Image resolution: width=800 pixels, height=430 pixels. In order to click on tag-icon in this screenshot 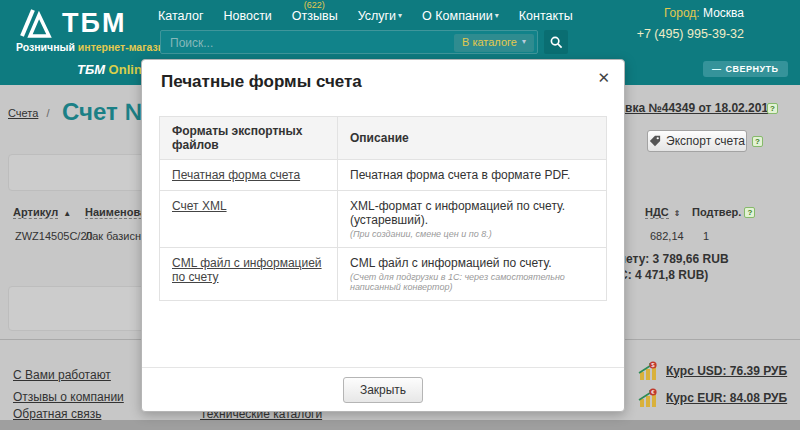, I will do `click(655, 141)`.